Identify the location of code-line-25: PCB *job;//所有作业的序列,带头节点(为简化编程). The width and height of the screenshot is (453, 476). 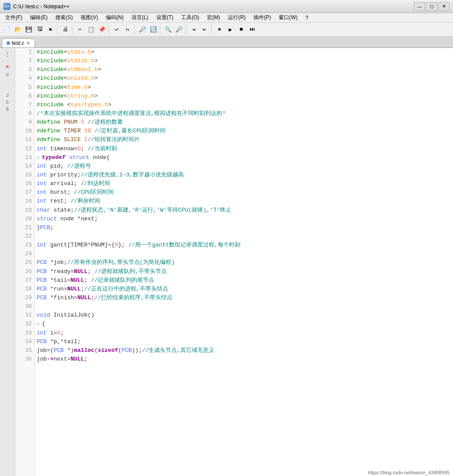
(244, 263).